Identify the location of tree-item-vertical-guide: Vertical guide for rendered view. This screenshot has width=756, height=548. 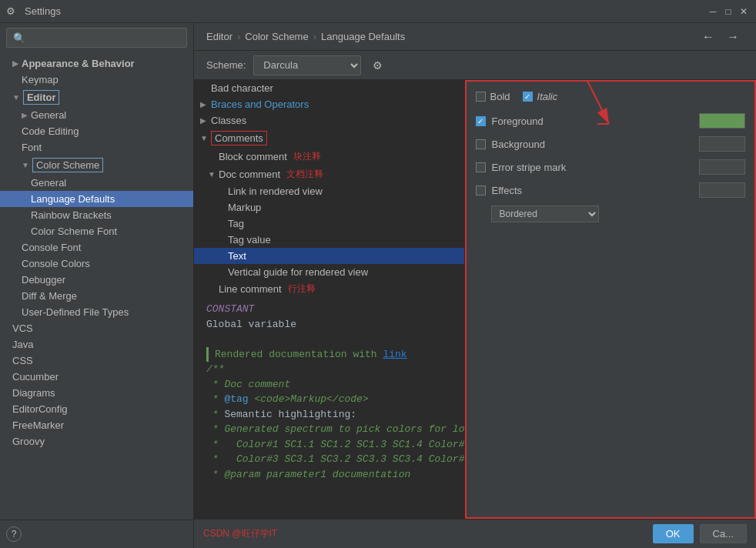
(329, 272).